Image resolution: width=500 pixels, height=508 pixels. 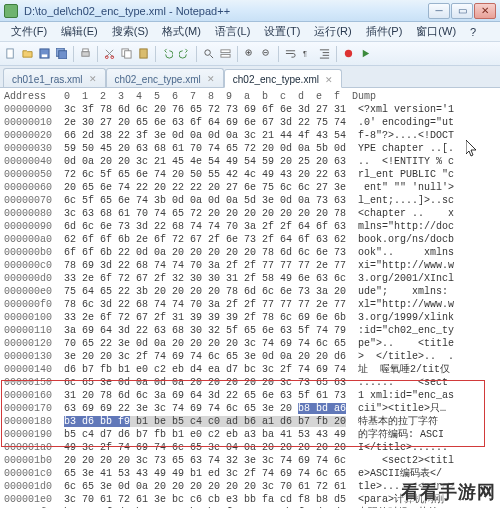 I want to click on hex-row: 00000120 70 65 22 3e 0d 0a 20 20 20 20 3…, so click(x=229, y=344).